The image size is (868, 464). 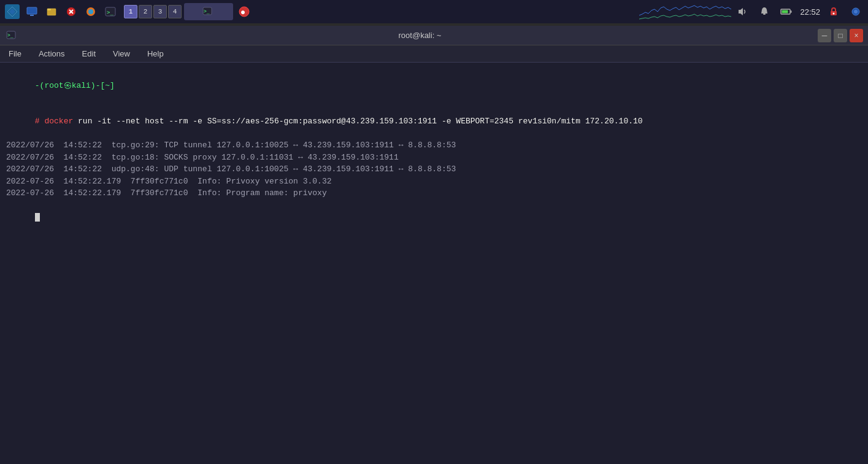 What do you see at coordinates (153, 12) in the screenshot?
I see `workspace-switcher: 1 2 3 4` at bounding box center [153, 12].